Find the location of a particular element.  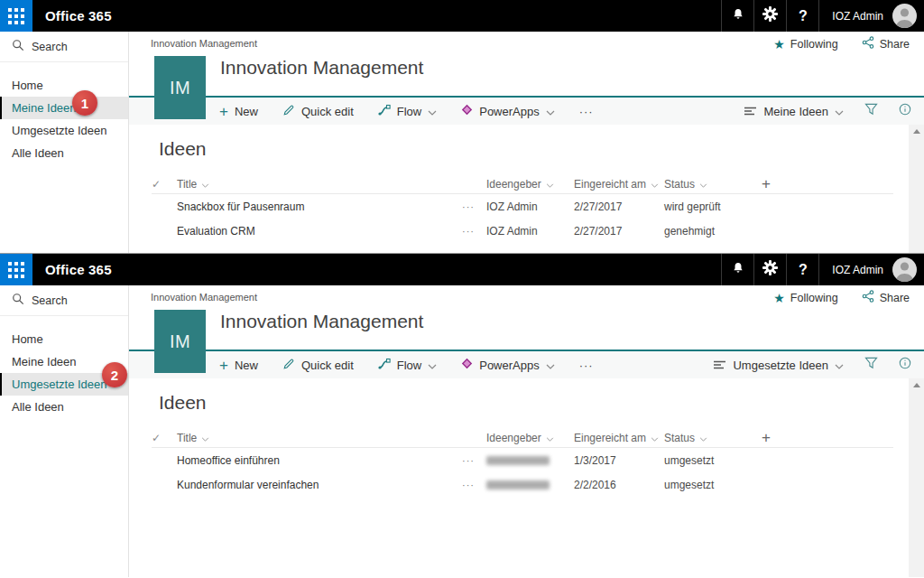

sidebar-item-meine-ideen: Meine Ideen is located at coordinates (64, 108).